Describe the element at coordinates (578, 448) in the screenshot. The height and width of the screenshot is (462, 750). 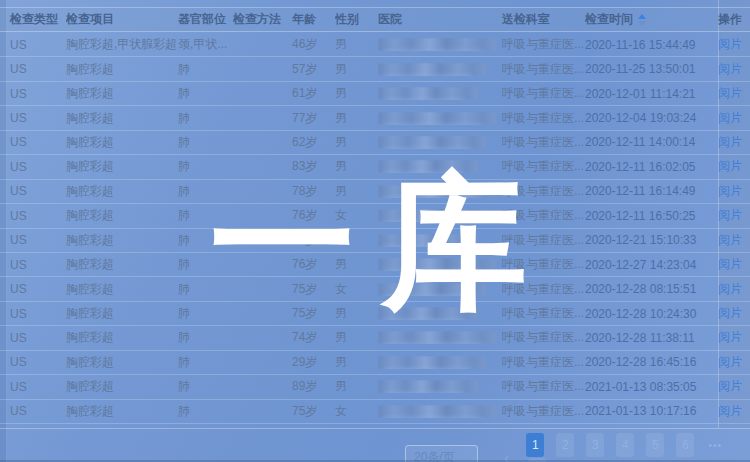
I see `pagination: 20条/页 ‹ 123456•••16` at that location.